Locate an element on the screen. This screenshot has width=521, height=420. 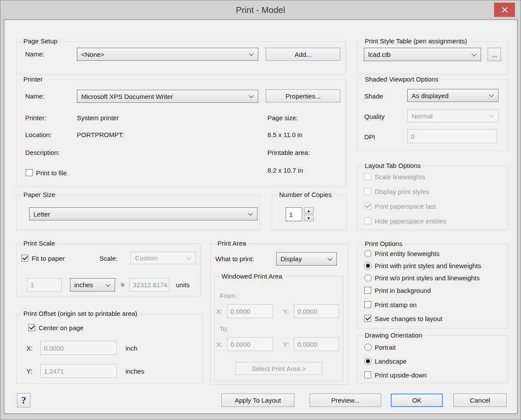
to-y-input: 0.0000 is located at coordinates (317, 344).